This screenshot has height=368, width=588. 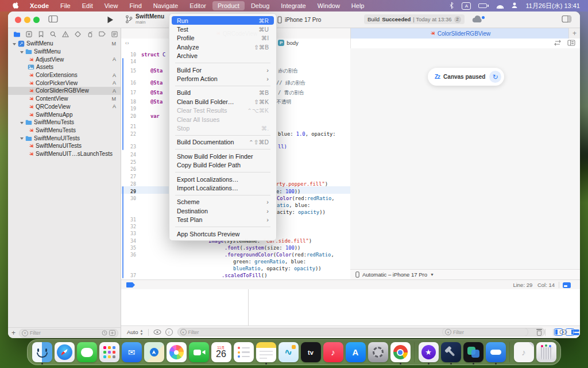 I want to click on recent-files-icon, so click(x=105, y=333).